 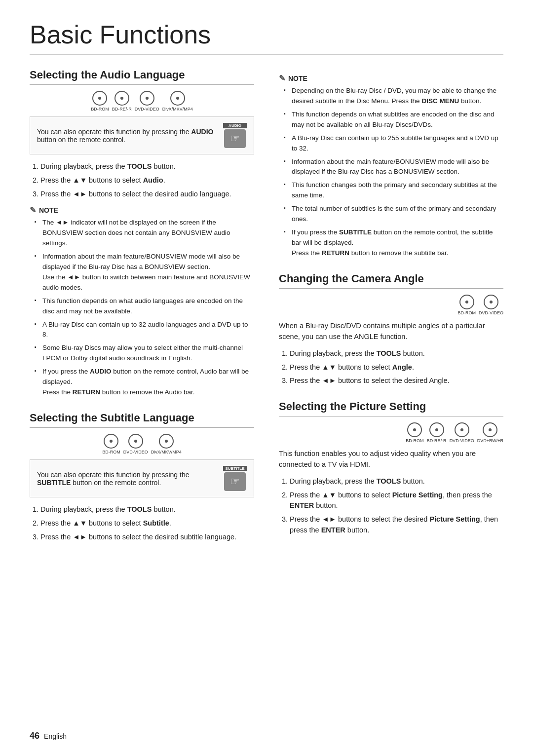 I want to click on subtitle-steps: During playback, press the TOOLS button.…, so click(x=147, y=523).